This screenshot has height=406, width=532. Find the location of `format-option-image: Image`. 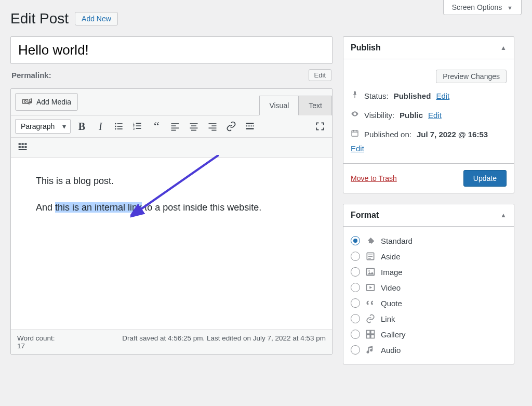

format-option-image: Image is located at coordinates (429, 272).